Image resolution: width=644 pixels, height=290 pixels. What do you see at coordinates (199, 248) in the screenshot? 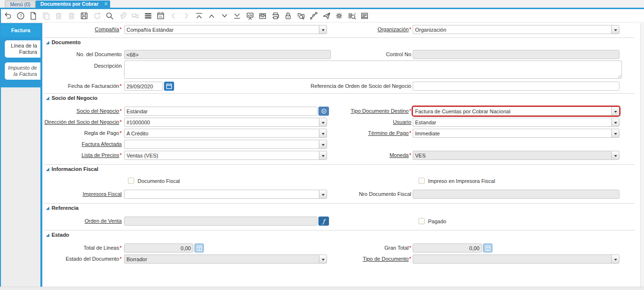
I see `total-lineas-calculator-button` at bounding box center [199, 248].